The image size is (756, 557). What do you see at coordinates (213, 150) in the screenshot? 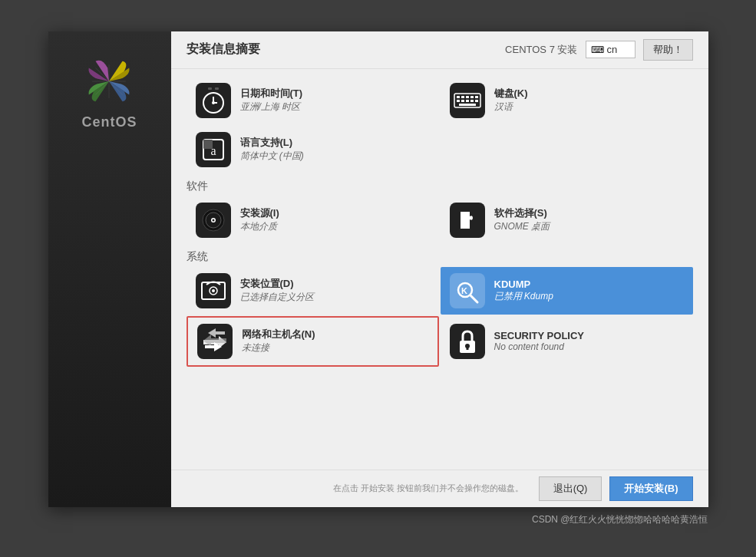
I see `lang-icon: a` at bounding box center [213, 150].